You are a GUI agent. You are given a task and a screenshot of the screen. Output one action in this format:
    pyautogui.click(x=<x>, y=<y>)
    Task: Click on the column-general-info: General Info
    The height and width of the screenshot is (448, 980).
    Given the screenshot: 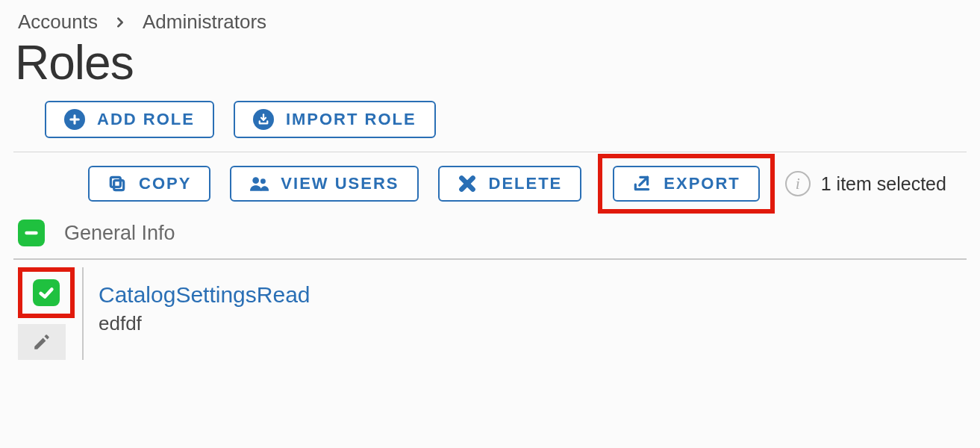 What is the action you would take?
    pyautogui.click(x=119, y=233)
    